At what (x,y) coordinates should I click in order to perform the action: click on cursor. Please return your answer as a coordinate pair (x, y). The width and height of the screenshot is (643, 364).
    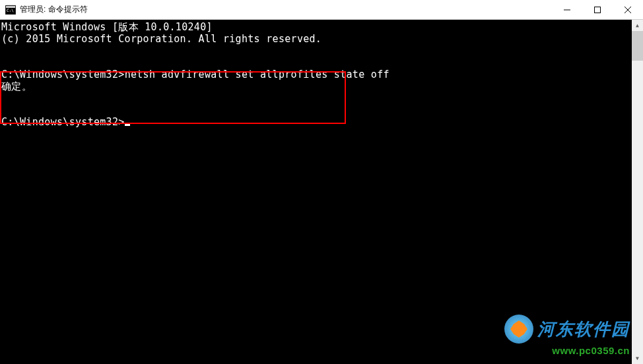
    Looking at the image, I should click on (127, 125).